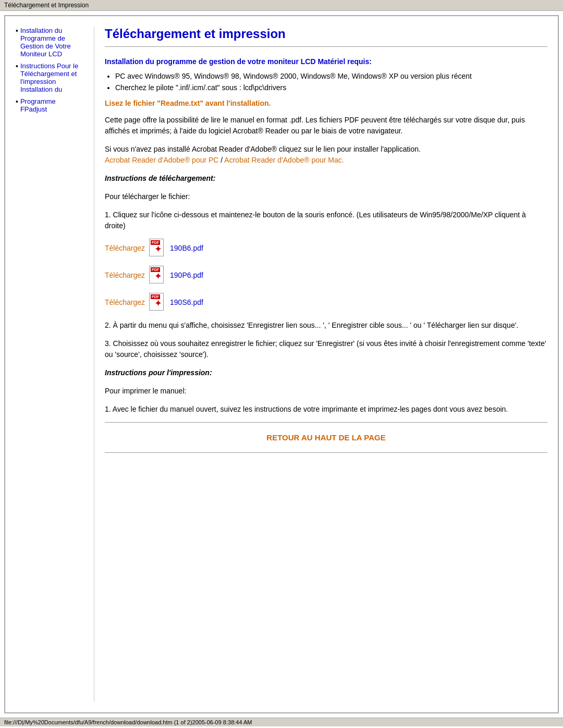 This screenshot has height=728, width=563. What do you see at coordinates (326, 275) in the screenshot?
I see `download-row-2: Téléchargez PDF ✦ 190P6.pdf` at bounding box center [326, 275].